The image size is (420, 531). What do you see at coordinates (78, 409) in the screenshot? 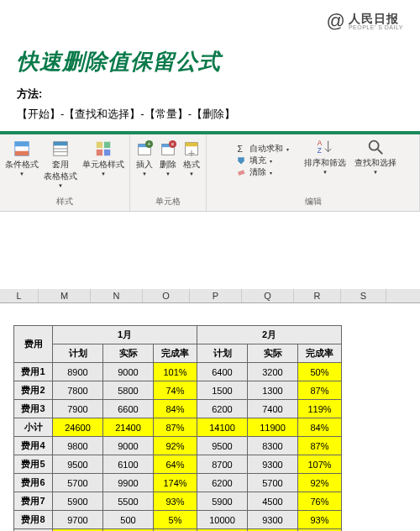
I see `cell-plan: 7900` at bounding box center [78, 409].